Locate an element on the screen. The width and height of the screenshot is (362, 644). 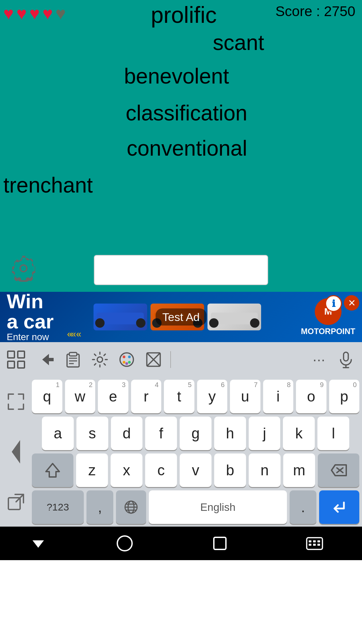
key-t: 5t is located at coordinates (179, 396).